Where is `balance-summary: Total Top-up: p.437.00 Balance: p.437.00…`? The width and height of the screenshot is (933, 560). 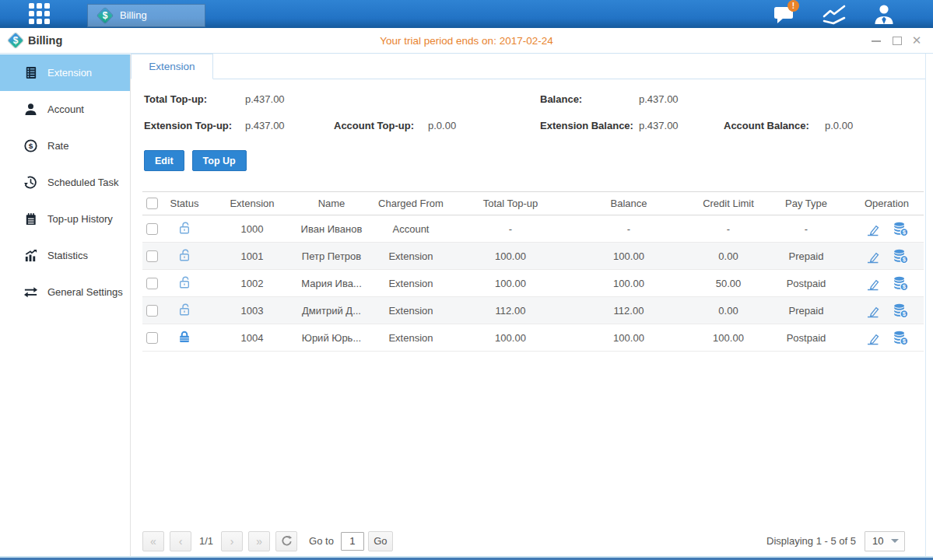
balance-summary: Total Top-up: p.437.00 Balance: p.437.00… is located at coordinates (535, 112).